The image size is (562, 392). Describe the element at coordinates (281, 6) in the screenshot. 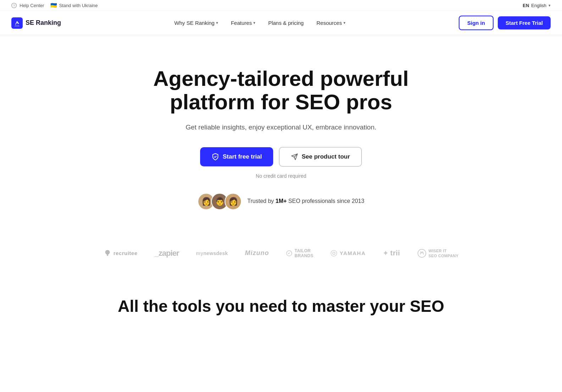

I see `top-bar: ? Help Center 🇺🇦 Stand with Ukraine EN E…` at that location.